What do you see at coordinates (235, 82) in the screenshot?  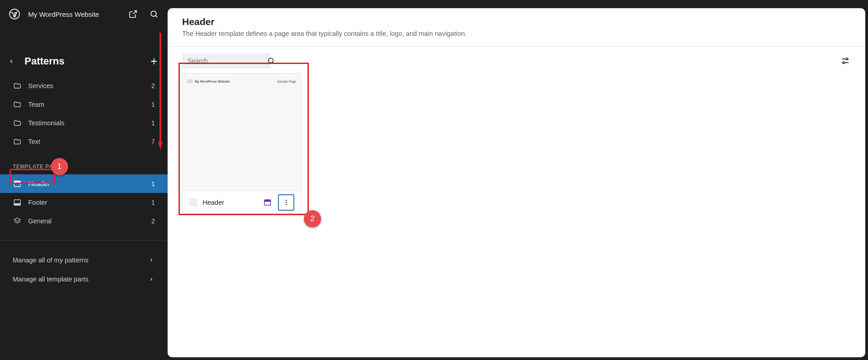 I see `preview-site-title: My WordPress Website` at bounding box center [235, 82].